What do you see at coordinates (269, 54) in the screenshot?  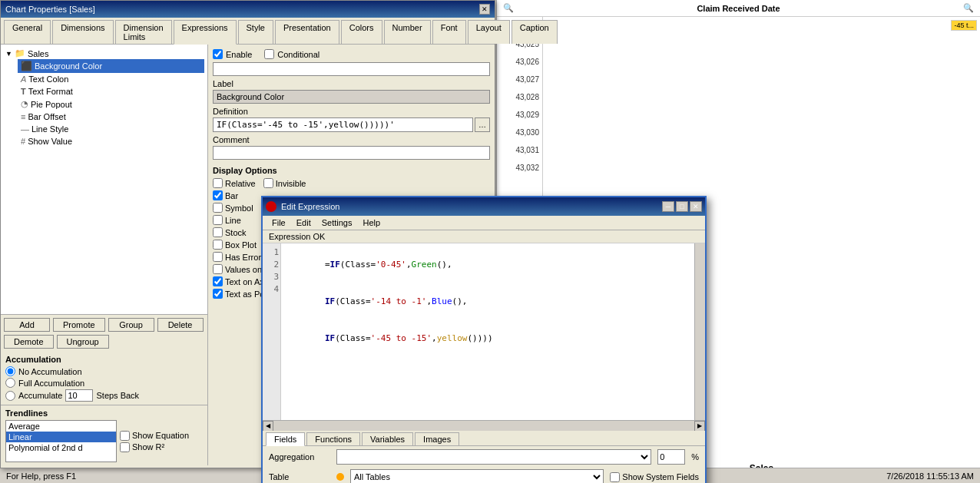 I see `conditional-checkbox` at bounding box center [269, 54].